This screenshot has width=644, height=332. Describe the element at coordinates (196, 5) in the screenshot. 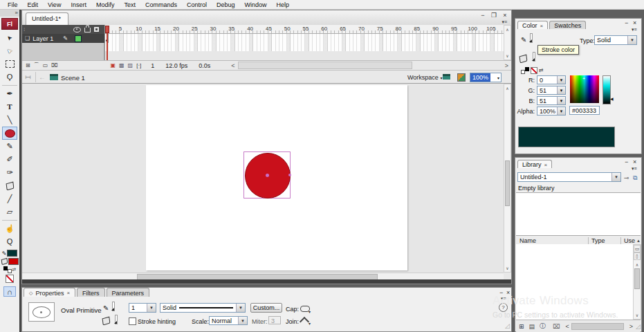

I see `menu-control: Control` at that location.